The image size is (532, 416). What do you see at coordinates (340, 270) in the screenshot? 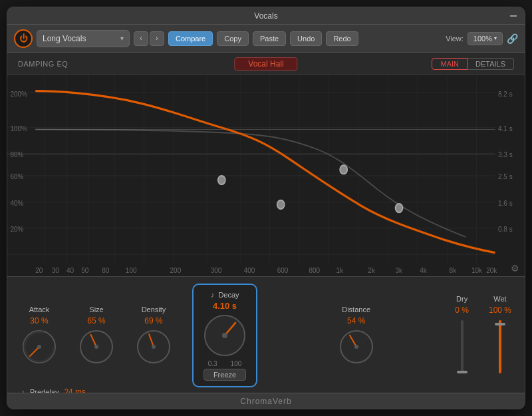
I see `svg-text: 1k` at bounding box center [340, 270].